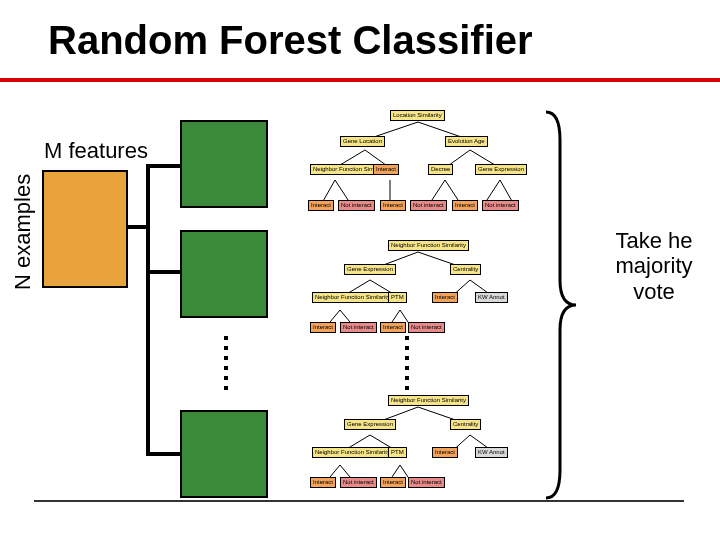 The width and height of the screenshot is (720, 540). I want to click on page-title: Random Forest Classifier, so click(290, 40).